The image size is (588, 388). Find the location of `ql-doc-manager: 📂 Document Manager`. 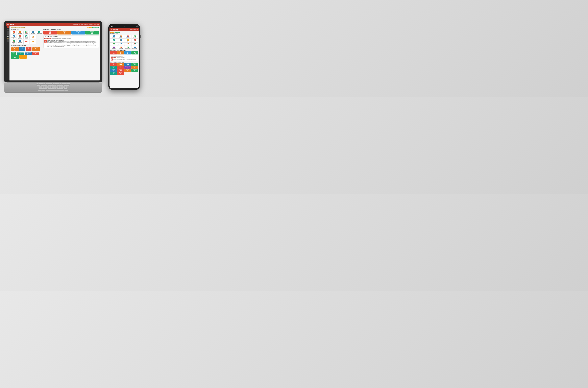

ql-doc-manager: 📂 Document Manager is located at coordinates (33, 42).